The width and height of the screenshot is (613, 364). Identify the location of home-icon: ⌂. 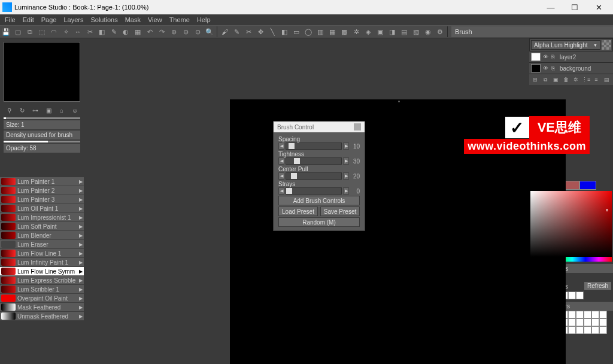
(62, 110).